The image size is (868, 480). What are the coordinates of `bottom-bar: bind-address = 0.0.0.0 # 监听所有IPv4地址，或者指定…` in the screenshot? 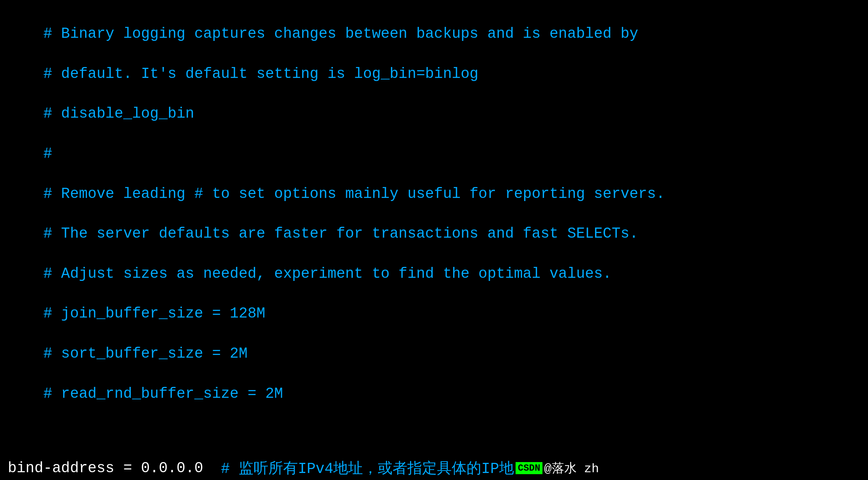 It's located at (434, 468).